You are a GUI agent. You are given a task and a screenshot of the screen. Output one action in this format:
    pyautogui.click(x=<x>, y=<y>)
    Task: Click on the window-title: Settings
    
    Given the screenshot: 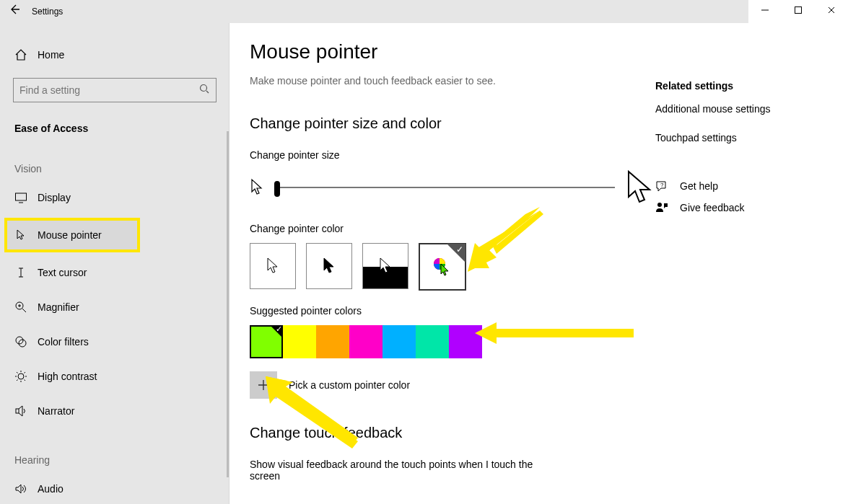 What is the action you would take?
    pyautogui.click(x=46, y=12)
    